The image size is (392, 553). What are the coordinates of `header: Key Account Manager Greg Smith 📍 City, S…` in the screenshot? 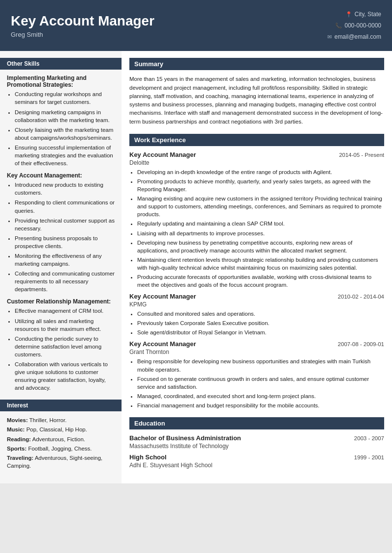 It's located at (196, 25).